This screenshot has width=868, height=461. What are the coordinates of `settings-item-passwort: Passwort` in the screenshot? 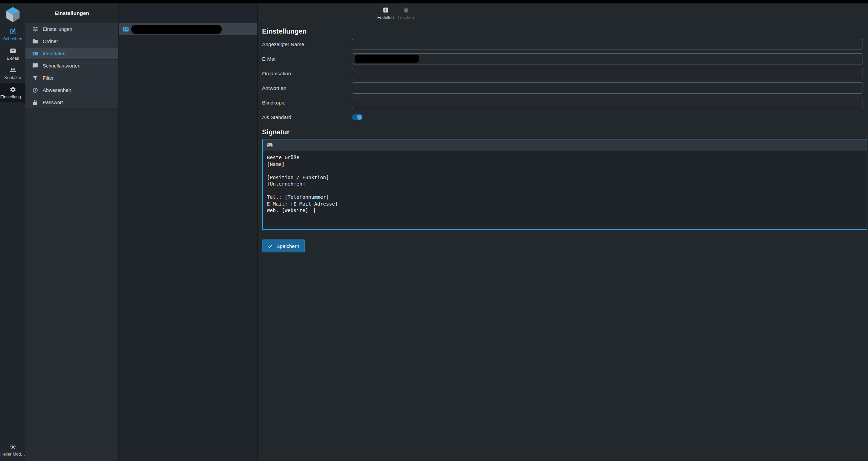 It's located at (72, 102).